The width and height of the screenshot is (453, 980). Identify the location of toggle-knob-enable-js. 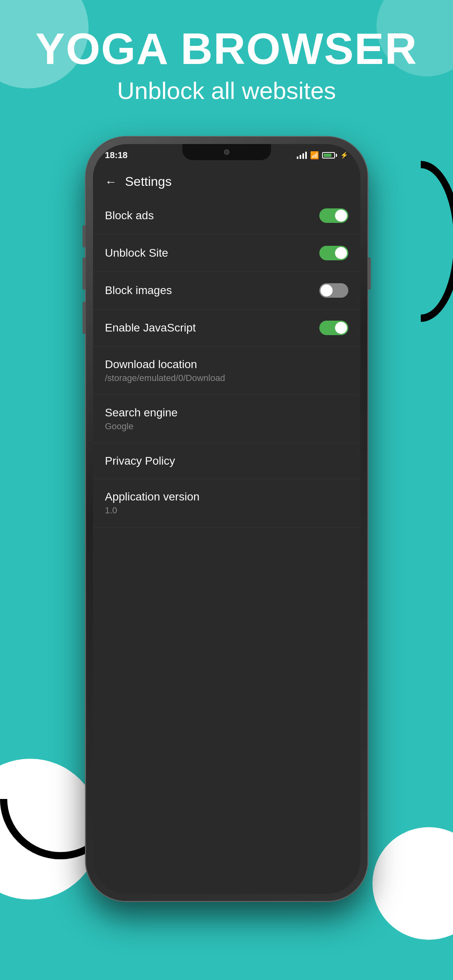
(341, 328).